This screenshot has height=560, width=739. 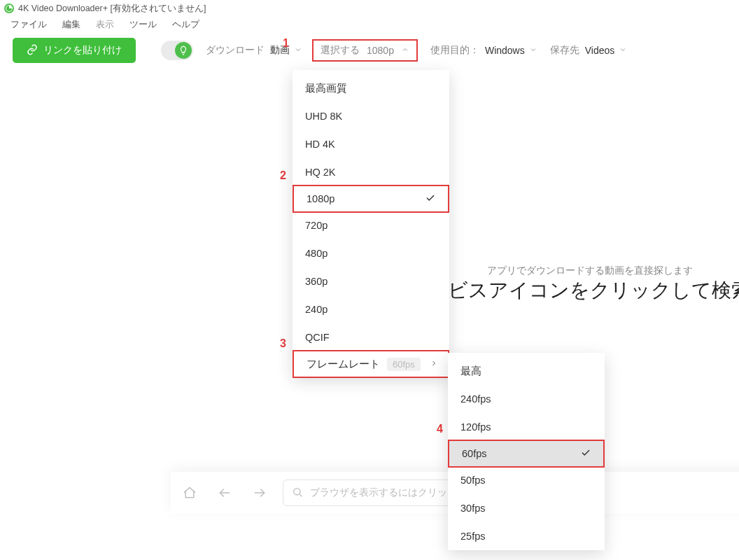 I want to click on quality-option-480p: 480p, so click(x=371, y=253).